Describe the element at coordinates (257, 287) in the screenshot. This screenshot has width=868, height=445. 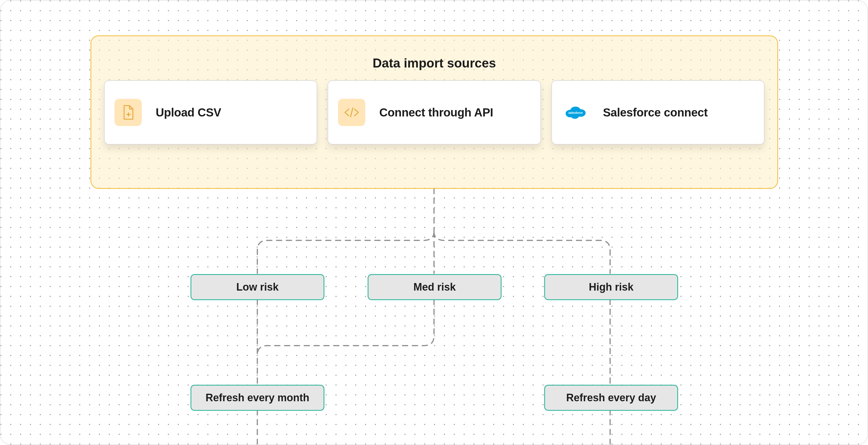
I see `pill-label: Low risk` at that location.